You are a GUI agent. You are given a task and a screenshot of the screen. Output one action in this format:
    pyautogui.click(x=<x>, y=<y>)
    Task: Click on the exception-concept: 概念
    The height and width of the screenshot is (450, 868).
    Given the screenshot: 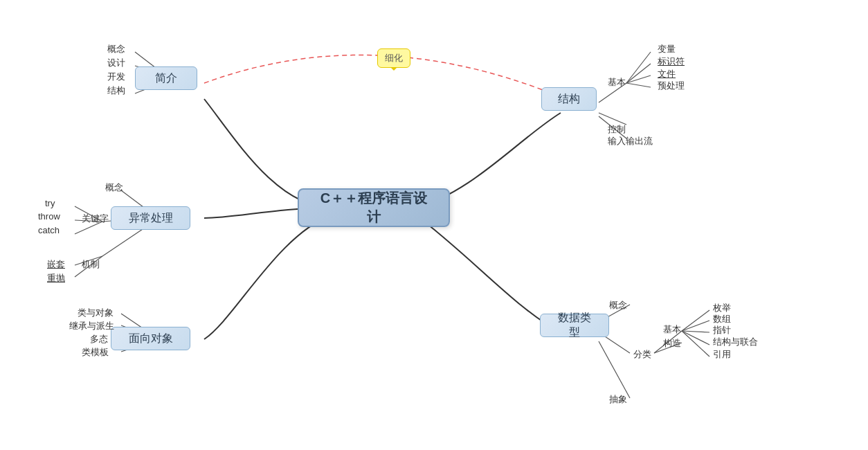 What is the action you would take?
    pyautogui.click(x=114, y=188)
    